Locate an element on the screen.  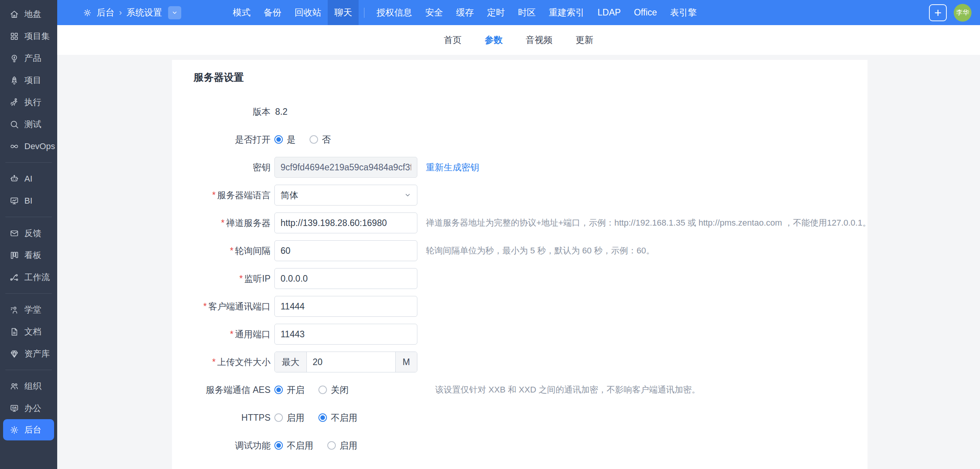
field-label: *监听IP is located at coordinates (221, 279).